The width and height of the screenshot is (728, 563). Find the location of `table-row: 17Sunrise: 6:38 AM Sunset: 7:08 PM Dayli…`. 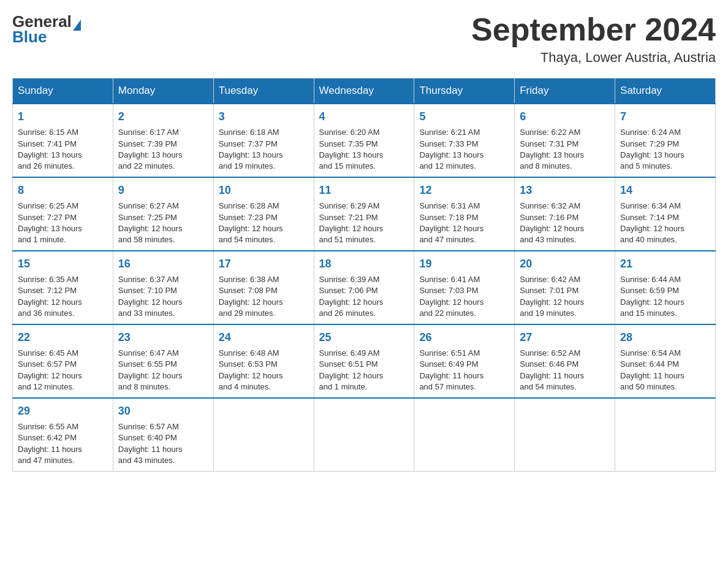

table-row: 17Sunrise: 6:38 AM Sunset: 7:08 PM Dayli… is located at coordinates (264, 288).